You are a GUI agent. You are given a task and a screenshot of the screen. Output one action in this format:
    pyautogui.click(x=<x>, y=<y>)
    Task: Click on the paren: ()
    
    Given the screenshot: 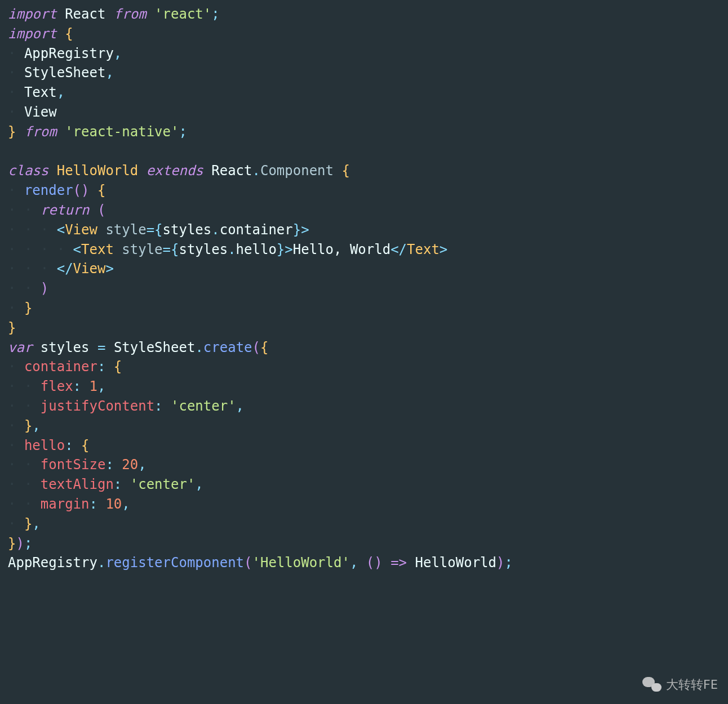 What is the action you would take?
    pyautogui.click(x=81, y=190)
    